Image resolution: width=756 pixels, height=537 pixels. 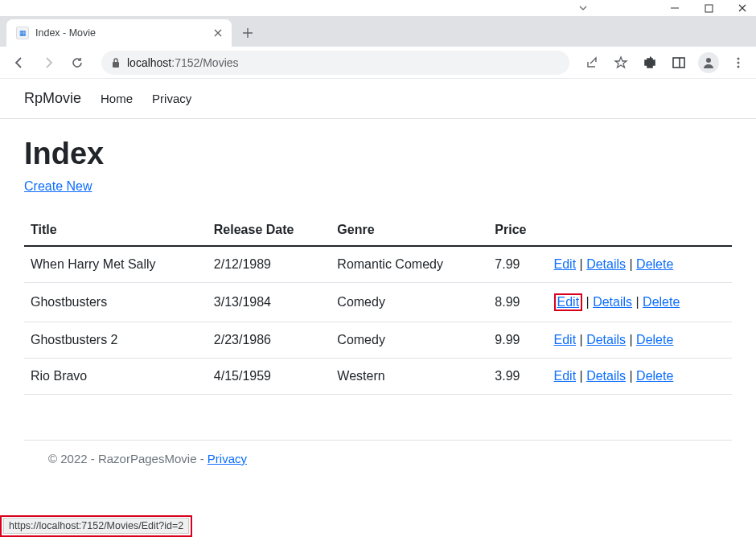 What do you see at coordinates (518, 264) in the screenshot?
I see `cell-price: 7.99` at bounding box center [518, 264].